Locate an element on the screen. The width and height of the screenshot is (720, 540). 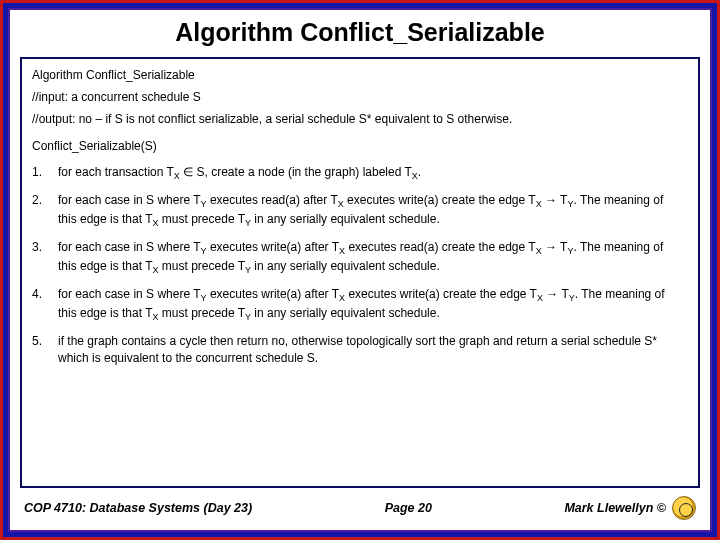
algo-name: Algorithm Conflict_Serializable is located at coordinates (360, 75).